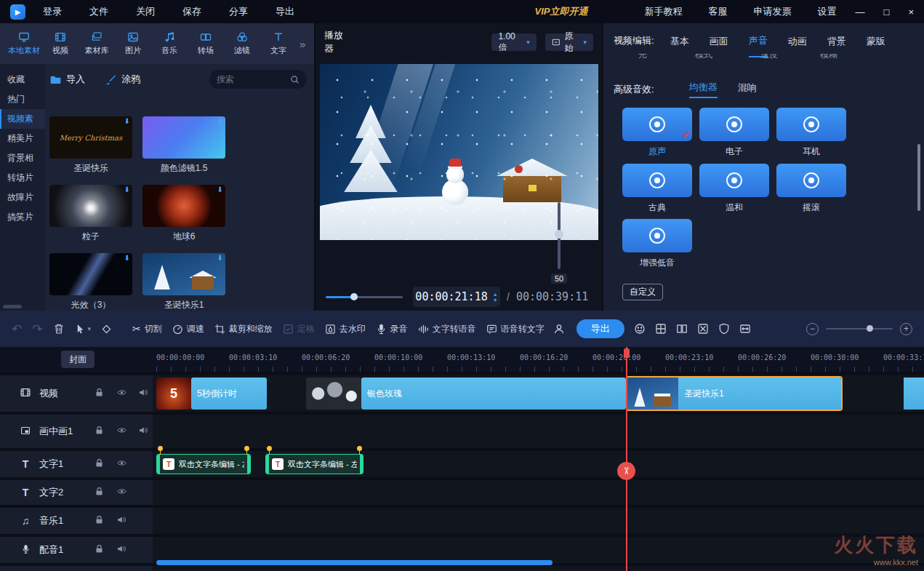  Describe the element at coordinates (23, 177) in the screenshot. I see `category-transitions: 转场片` at that location.